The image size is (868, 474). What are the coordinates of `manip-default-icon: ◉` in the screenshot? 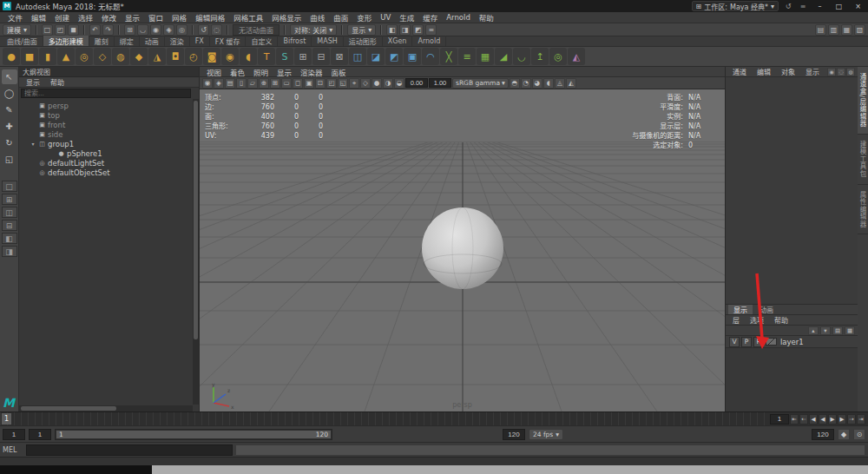 It's located at (832, 72).